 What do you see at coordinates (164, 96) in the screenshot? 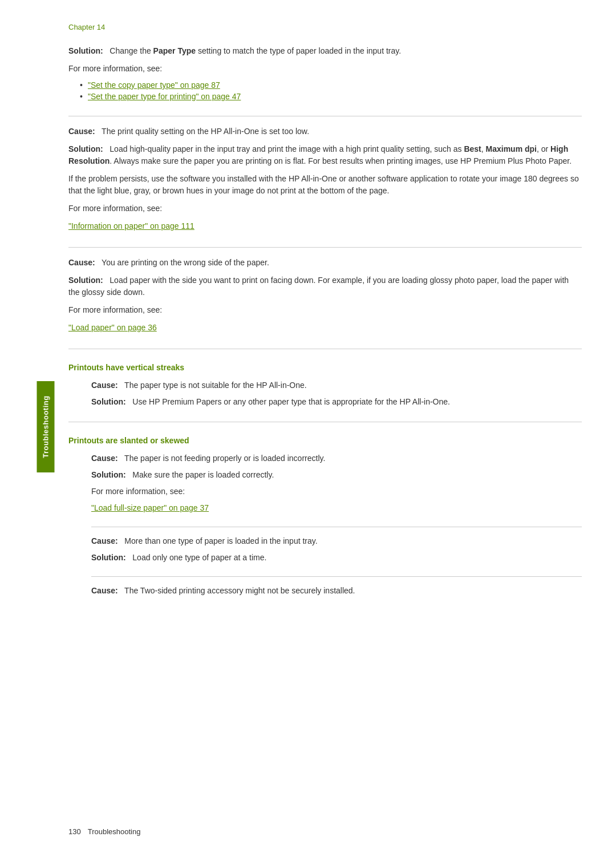
I see `link-paper-type-printing: "Set the paper type for printing" on pag…` at bounding box center [164, 96].